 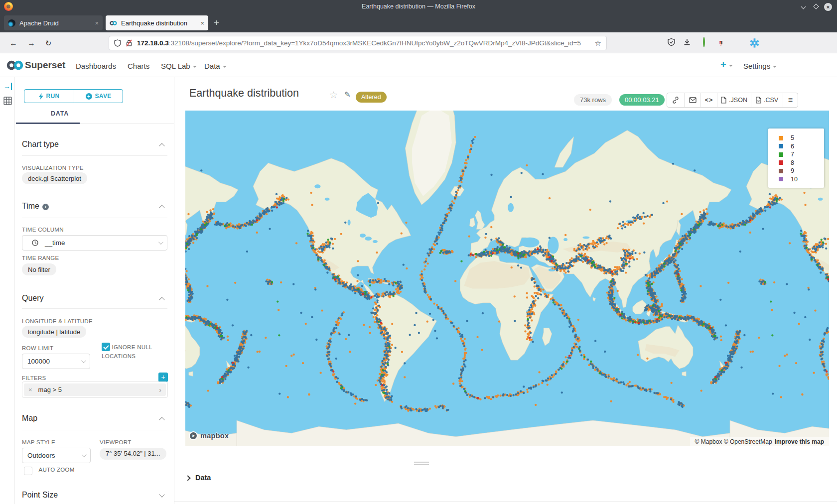 I want to click on insecure-lock-icon, so click(x=129, y=43).